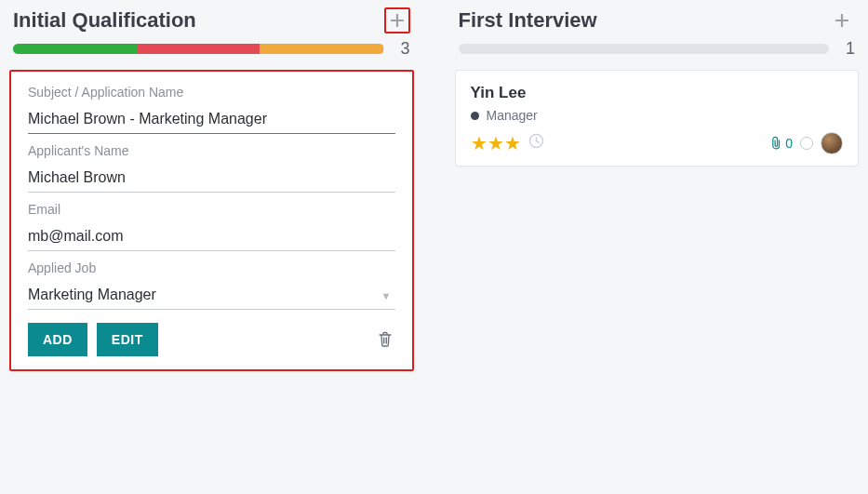  What do you see at coordinates (58, 340) in the screenshot?
I see `add-button: ADD` at bounding box center [58, 340].